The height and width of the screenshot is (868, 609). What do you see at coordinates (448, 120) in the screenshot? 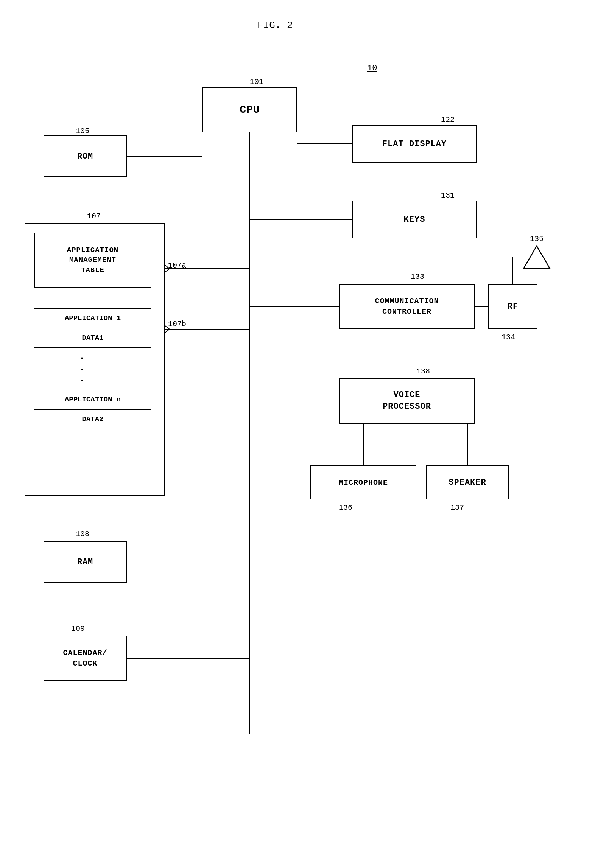
I see `flat-display-ref: 122` at bounding box center [448, 120].